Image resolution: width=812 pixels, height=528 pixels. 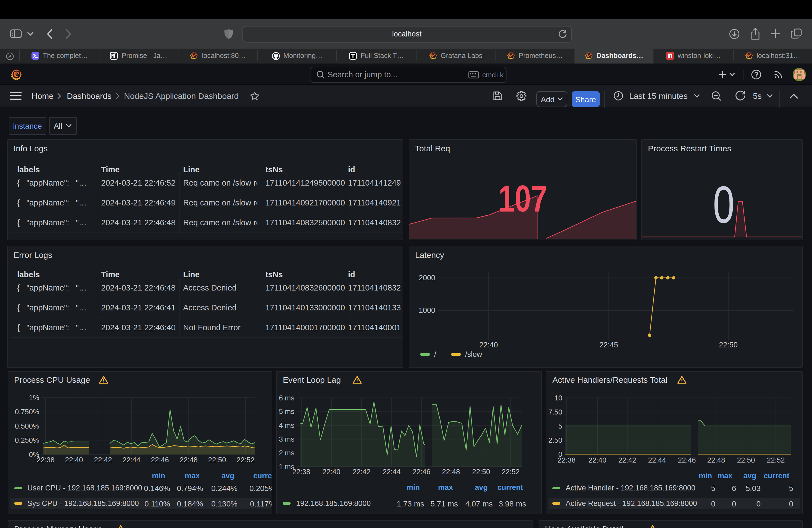 What do you see at coordinates (609, 345) in the screenshot?
I see `svg-text: 22:45` at bounding box center [609, 345].